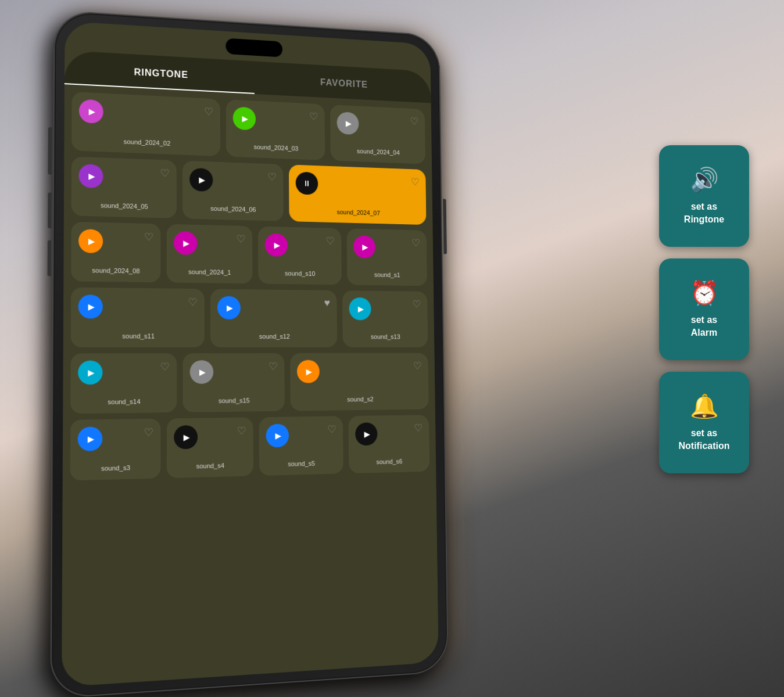 This screenshot has height=697, width=784. Describe the element at coordinates (91, 176) in the screenshot. I see `play-button-4: ▶` at that location.